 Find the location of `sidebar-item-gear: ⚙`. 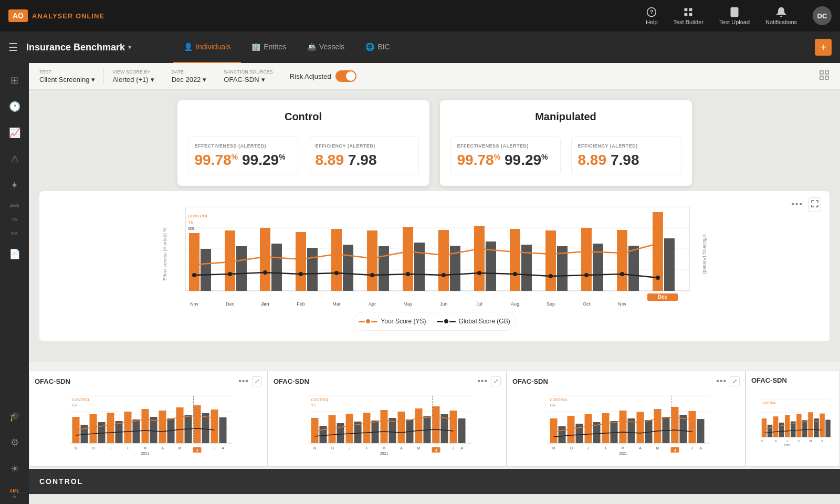

sidebar-item-gear: ⚙ is located at coordinates (15, 442).